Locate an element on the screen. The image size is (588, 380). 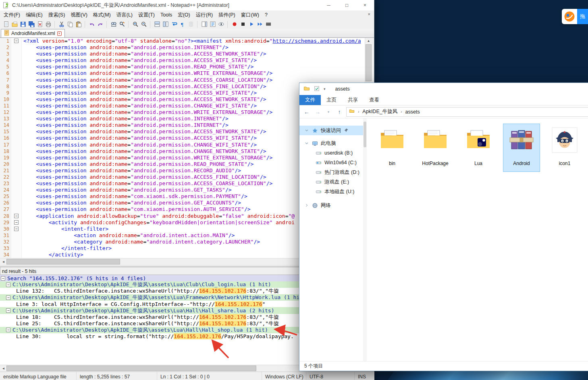
menubar-close-icon: × is located at coordinates (369, 14).